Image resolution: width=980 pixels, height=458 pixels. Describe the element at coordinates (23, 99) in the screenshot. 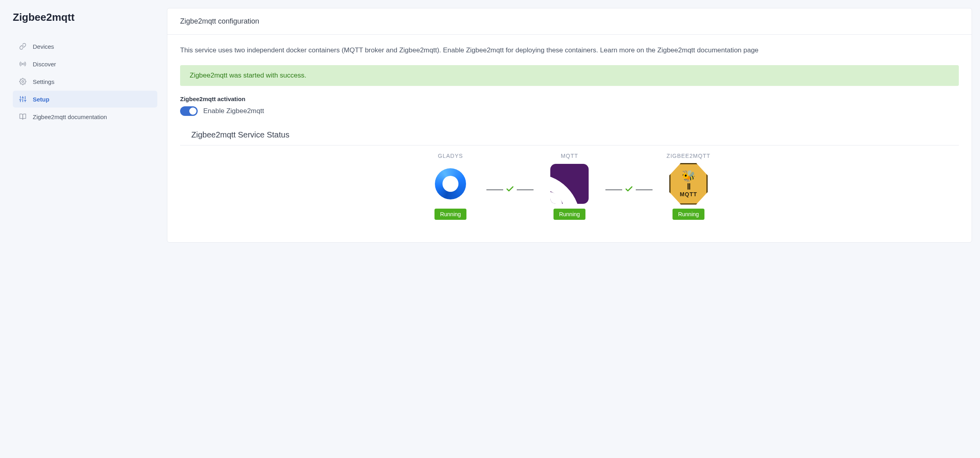

I see `sliders-icon` at that location.